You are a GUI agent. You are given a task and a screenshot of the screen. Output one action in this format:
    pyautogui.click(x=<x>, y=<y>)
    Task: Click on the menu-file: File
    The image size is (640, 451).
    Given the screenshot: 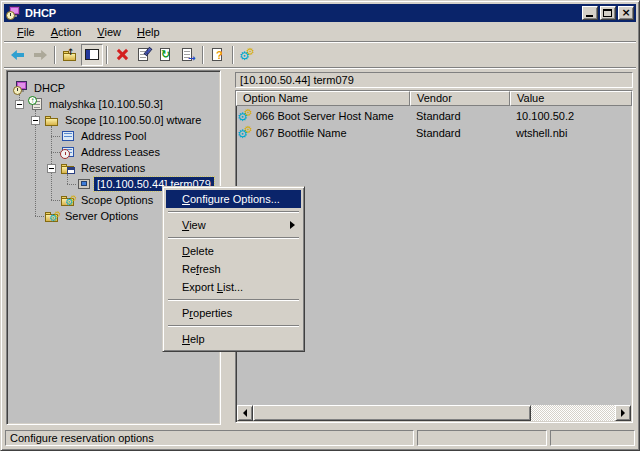 What is the action you would take?
    pyautogui.click(x=26, y=32)
    